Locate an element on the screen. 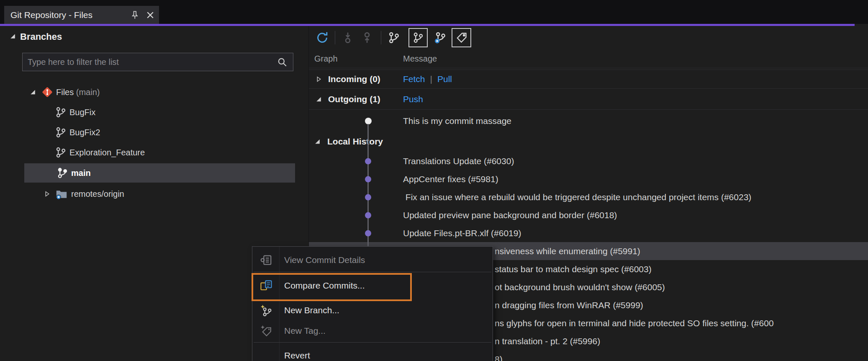 The height and width of the screenshot is (361, 868). fetch-link: Fetch is located at coordinates (414, 79).